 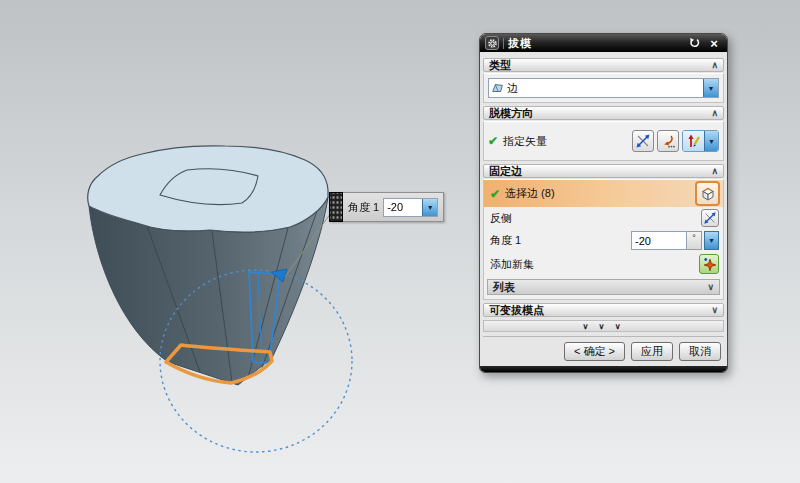 I want to click on floating-angle-box: ▼, so click(x=410, y=208).